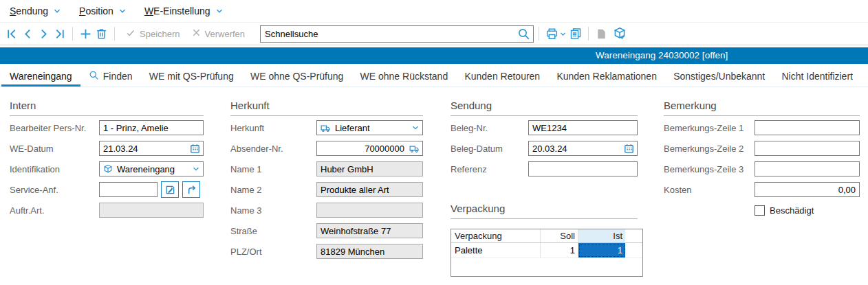 Image resolution: width=868 pixels, height=285 pixels. Describe the element at coordinates (197, 34) in the screenshot. I see `close-icon` at that location.